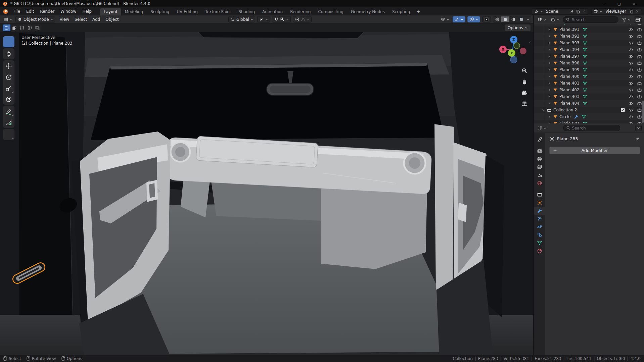  Describe the element at coordinates (9, 42) in the screenshot. I see `tool-select-box-button` at that location.